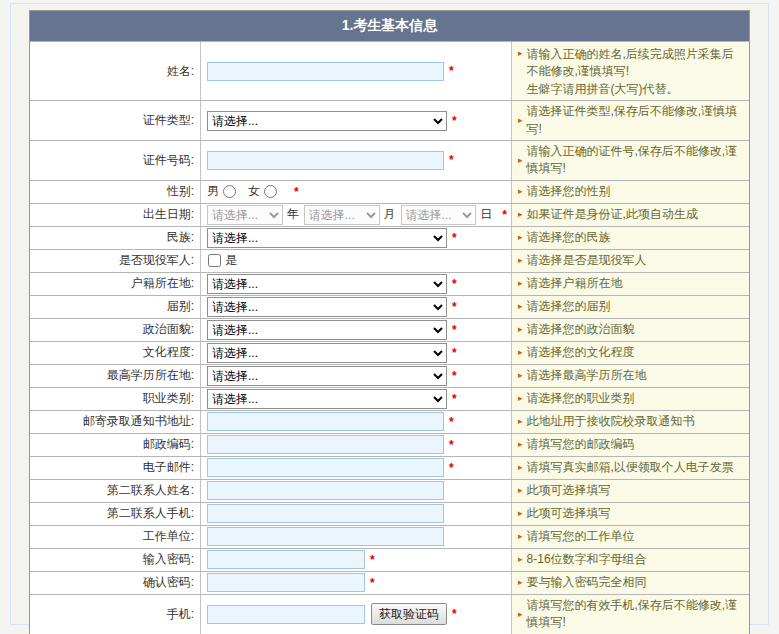  What do you see at coordinates (115, 160) in the screenshot?
I see `id-number-label: 证件号码:` at bounding box center [115, 160].